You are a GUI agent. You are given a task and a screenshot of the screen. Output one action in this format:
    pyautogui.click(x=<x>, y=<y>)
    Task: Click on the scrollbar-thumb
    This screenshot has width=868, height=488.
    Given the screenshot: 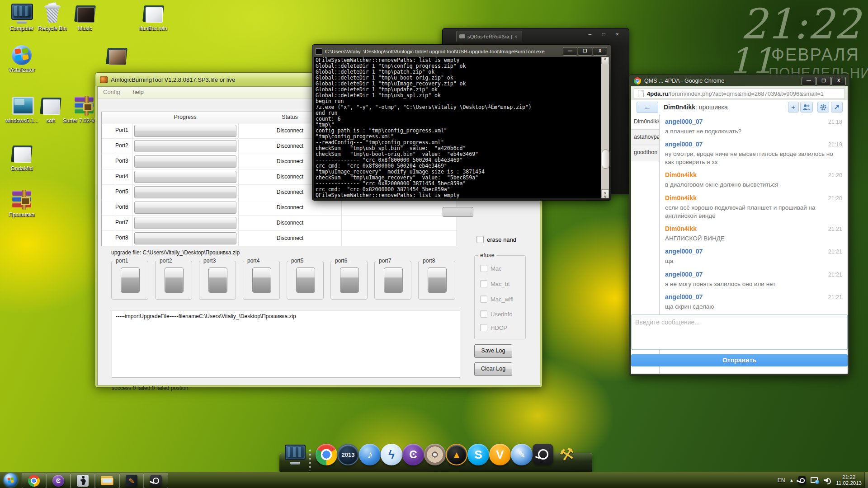 What is the action you would take?
    pyautogui.click(x=606, y=159)
    